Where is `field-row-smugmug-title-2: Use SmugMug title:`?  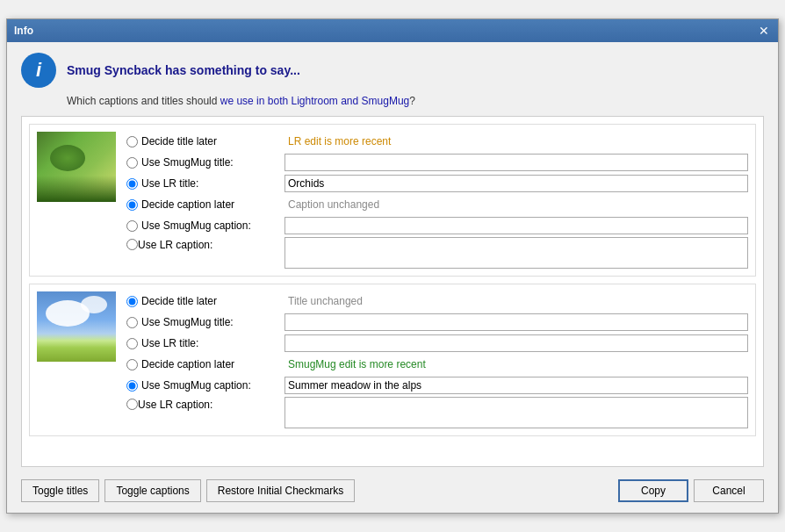
field-row-smugmug-title-2: Use SmugMug title: is located at coordinates (437, 322).